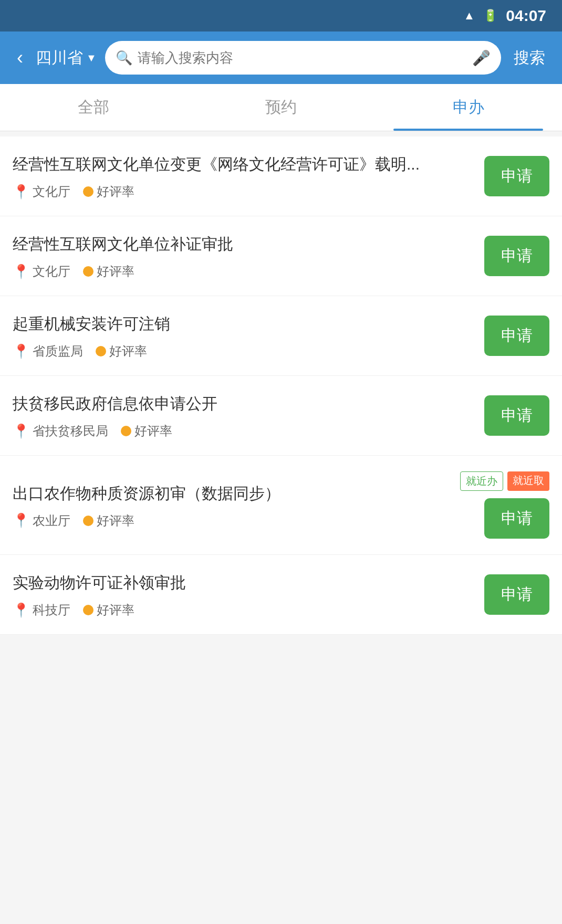  What do you see at coordinates (469, 107) in the screenshot?
I see `tab-apply: 申办` at bounding box center [469, 107].